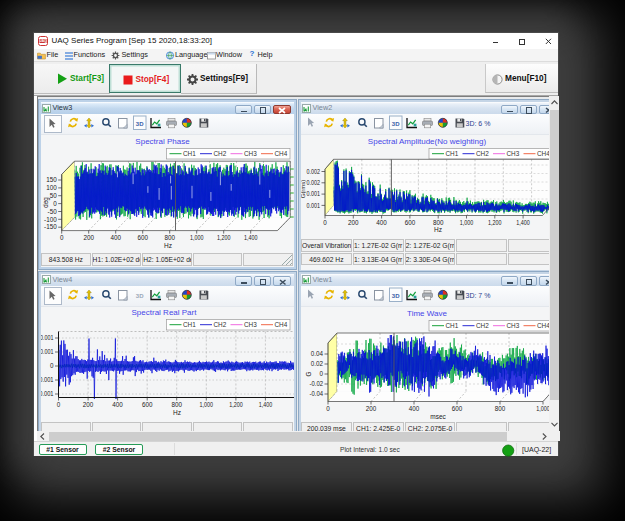 Image resolution: width=625 pixels, height=521 pixels. What do you see at coordinates (53, 212) in the screenshot?
I see `svg-text: -50` at bounding box center [53, 212].